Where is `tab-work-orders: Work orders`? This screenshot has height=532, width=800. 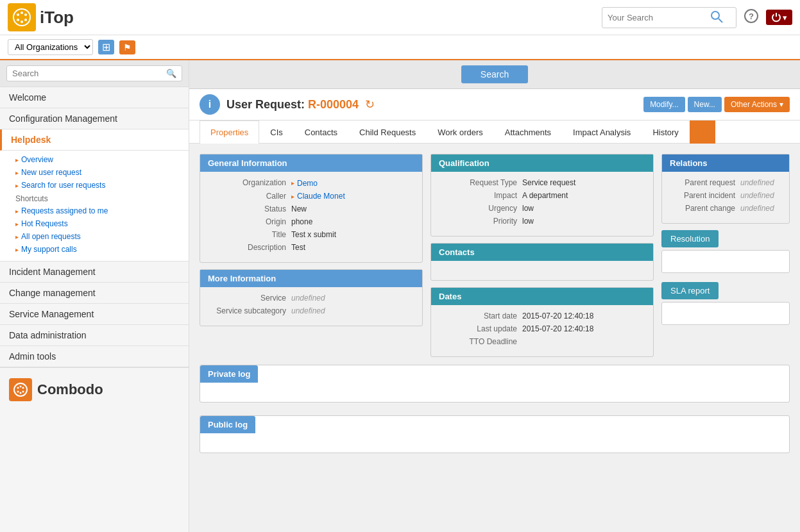 tab-work-orders: Work orders is located at coordinates (461, 132).